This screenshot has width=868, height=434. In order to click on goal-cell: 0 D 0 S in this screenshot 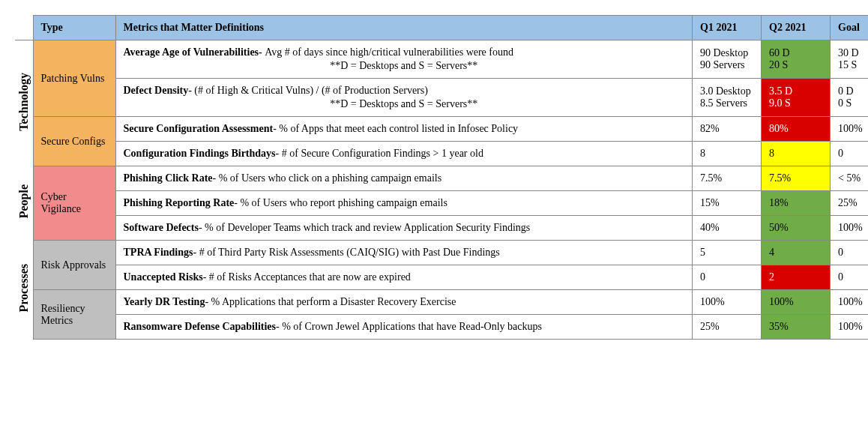, I will do `click(850, 97)`.